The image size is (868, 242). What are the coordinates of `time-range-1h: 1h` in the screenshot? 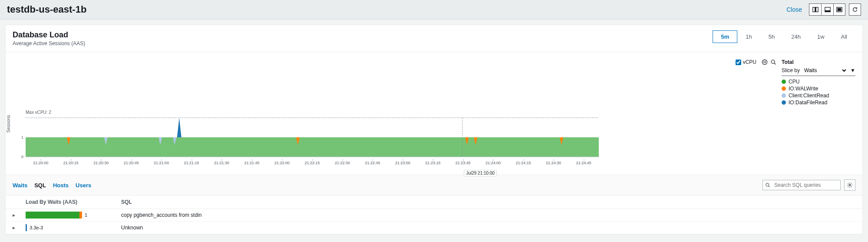 It's located at (749, 36).